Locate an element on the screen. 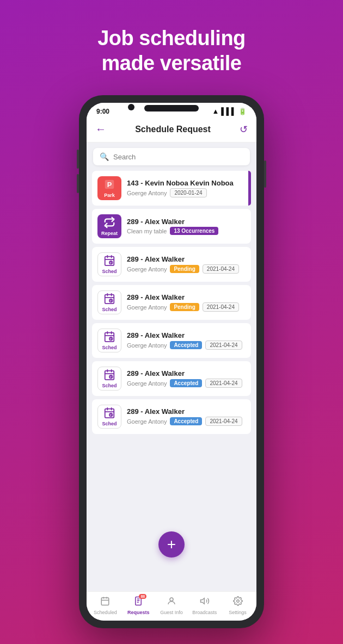 The image size is (343, 644). camera-dot is located at coordinates (131, 107).